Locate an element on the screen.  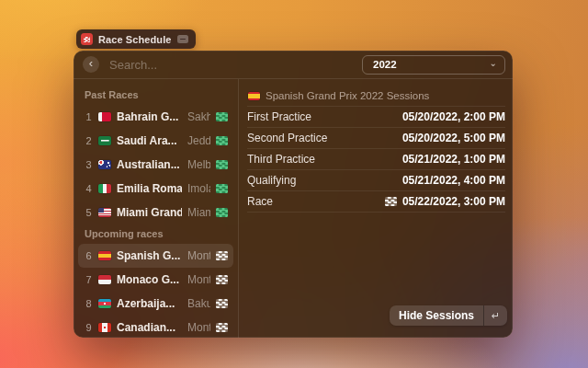
race-location: Miami, USA is located at coordinates (198, 213).